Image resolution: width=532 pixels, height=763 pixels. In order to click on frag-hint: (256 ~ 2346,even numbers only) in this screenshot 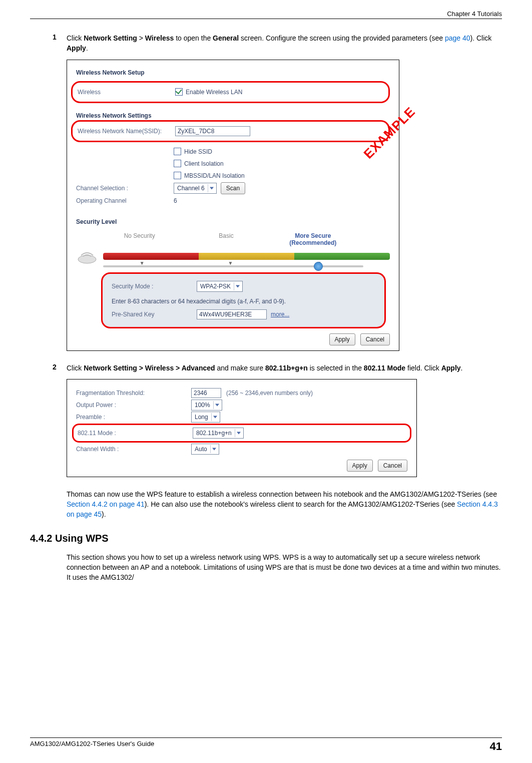, I will do `click(269, 393)`.